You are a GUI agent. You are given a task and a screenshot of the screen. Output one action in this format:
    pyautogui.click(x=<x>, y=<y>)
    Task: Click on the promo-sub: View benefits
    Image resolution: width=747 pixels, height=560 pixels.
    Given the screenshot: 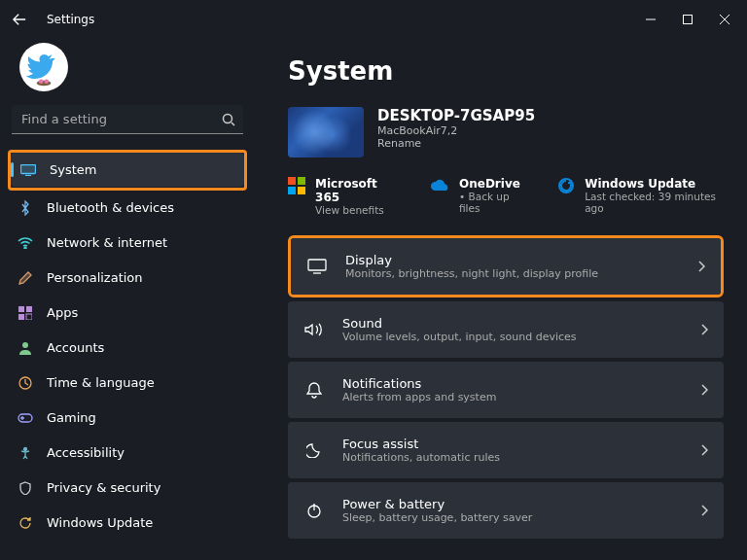 What is the action you would take?
    pyautogui.click(x=356, y=210)
    